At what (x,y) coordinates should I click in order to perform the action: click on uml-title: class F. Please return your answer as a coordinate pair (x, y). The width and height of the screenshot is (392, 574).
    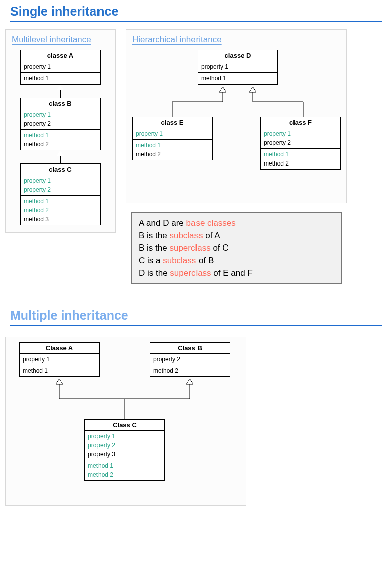
    Looking at the image, I should click on (301, 123).